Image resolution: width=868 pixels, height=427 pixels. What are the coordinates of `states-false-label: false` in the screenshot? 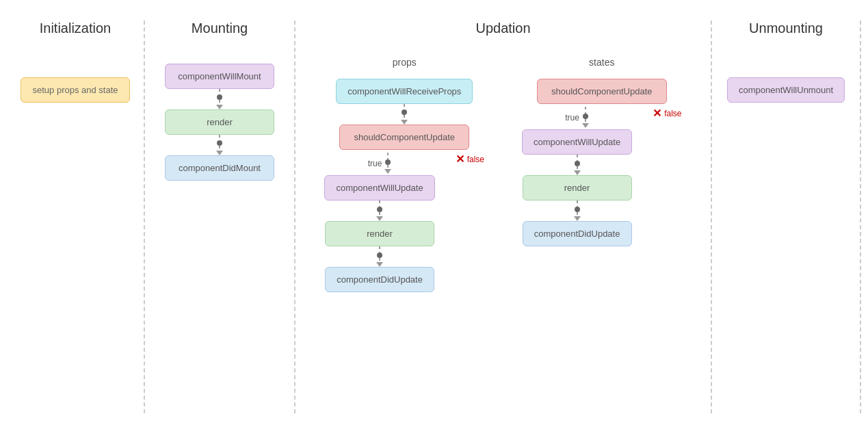 It's located at (673, 114).